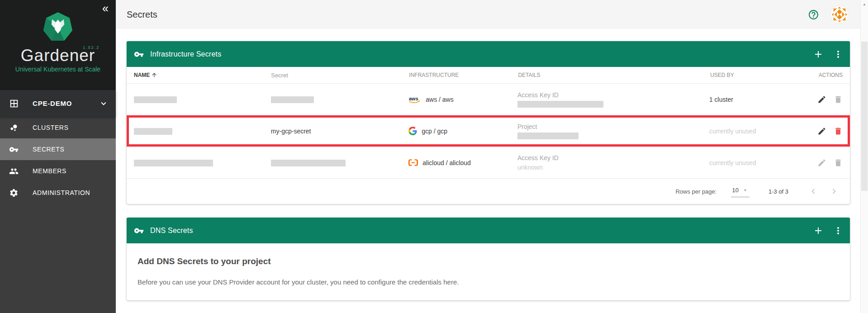 The width and height of the screenshot is (868, 313). Describe the element at coordinates (14, 128) in the screenshot. I see `clusters-icon` at that location.